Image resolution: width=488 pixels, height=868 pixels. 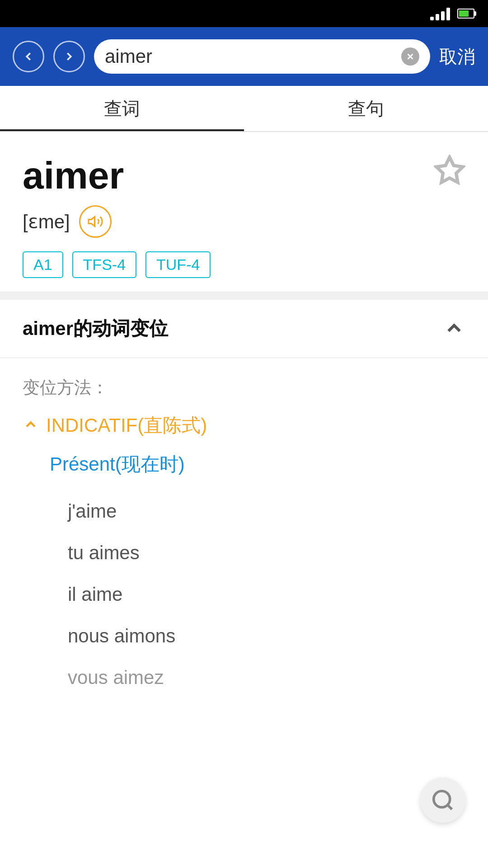 I want to click on present-label: Présent(现在时), so click(x=258, y=464).